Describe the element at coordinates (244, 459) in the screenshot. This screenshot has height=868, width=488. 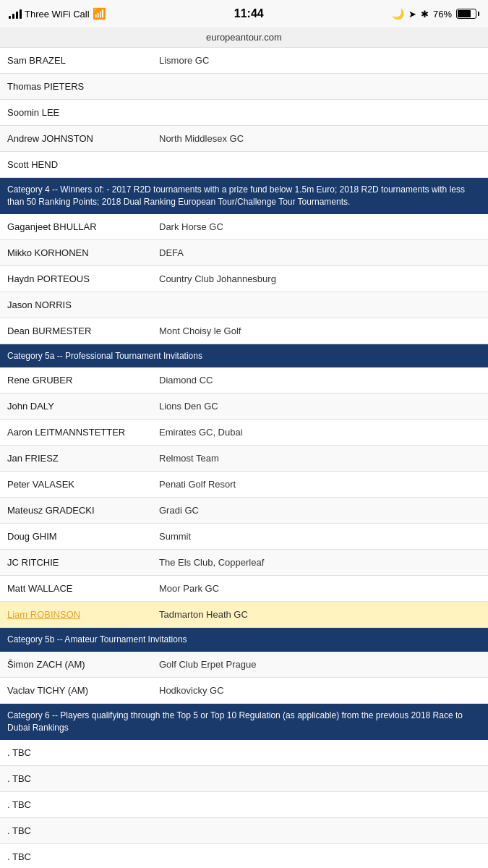
I see `table-row: Jan FRIESZRelmost Team` at that location.